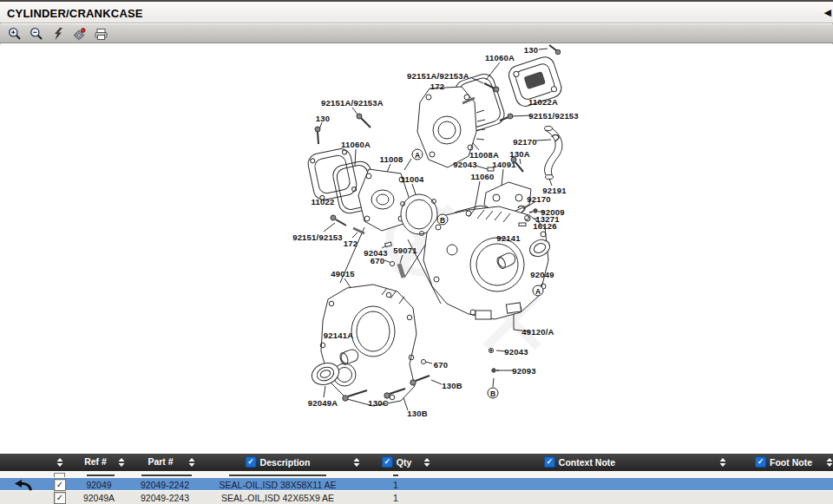 Image resolution: width=833 pixels, height=504 pixels. I want to click on part-label: 49015, so click(342, 274).